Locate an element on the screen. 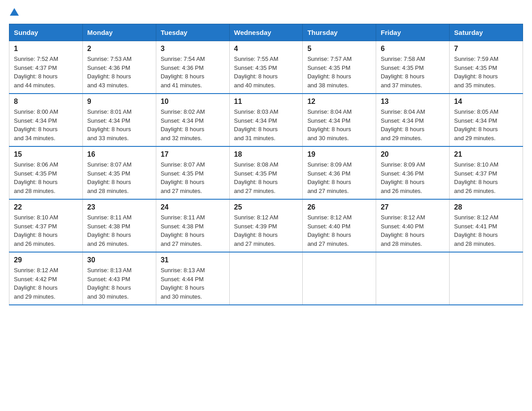  calendar-cell: 7 Sunrise: 7:59 AM Sunset: 4:35 PM Dayli… is located at coordinates (486, 68).